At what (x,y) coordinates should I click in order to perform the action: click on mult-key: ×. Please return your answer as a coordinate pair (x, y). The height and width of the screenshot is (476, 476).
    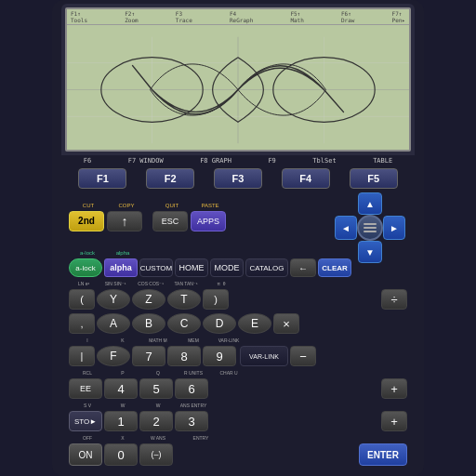
    Looking at the image, I should click on (286, 324).